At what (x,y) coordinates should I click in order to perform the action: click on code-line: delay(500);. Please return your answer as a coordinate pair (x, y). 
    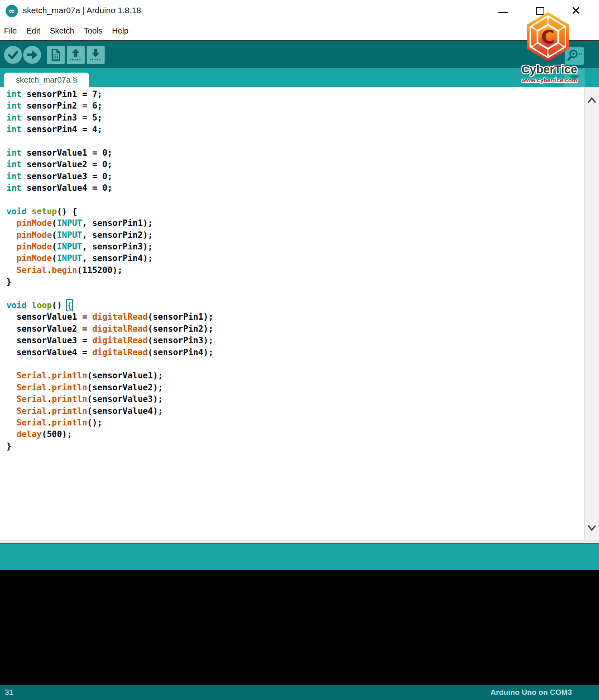
    Looking at the image, I should click on (295, 434).